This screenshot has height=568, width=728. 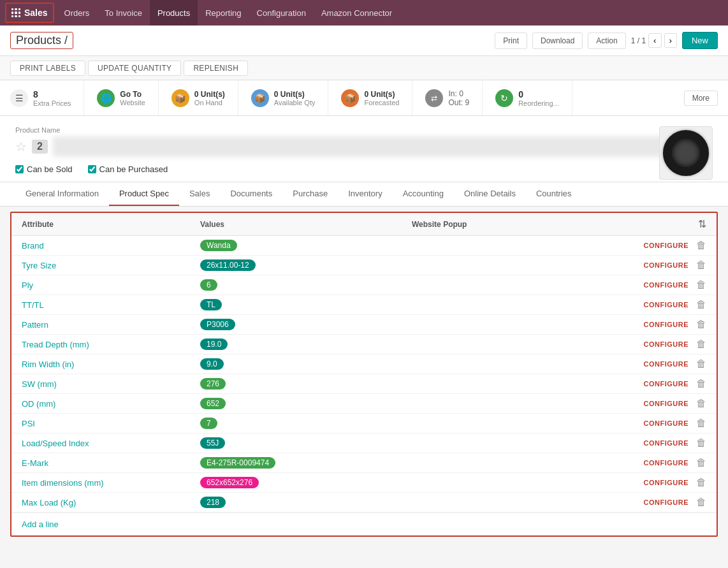 What do you see at coordinates (365, 194) in the screenshot?
I see `tab-inventory: Inventory` at bounding box center [365, 194].